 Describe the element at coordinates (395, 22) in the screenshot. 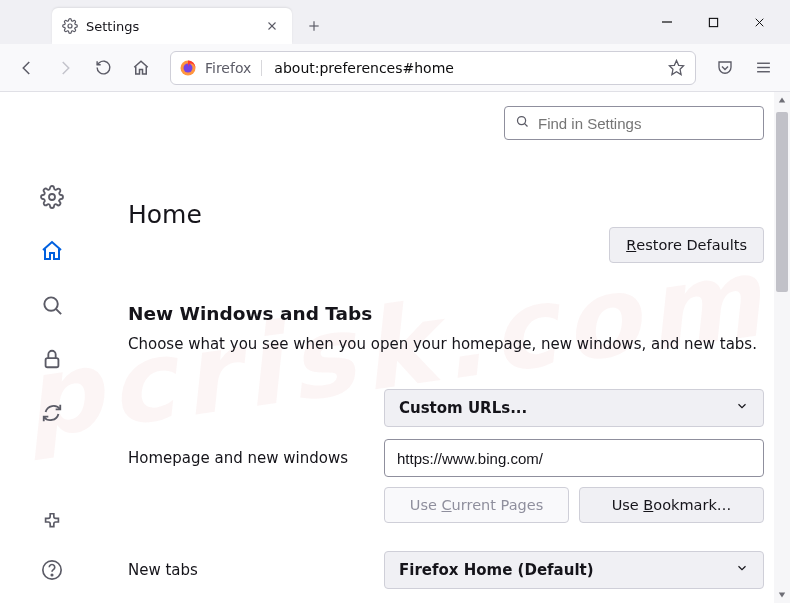

I see `tab-bar: Settings` at that location.